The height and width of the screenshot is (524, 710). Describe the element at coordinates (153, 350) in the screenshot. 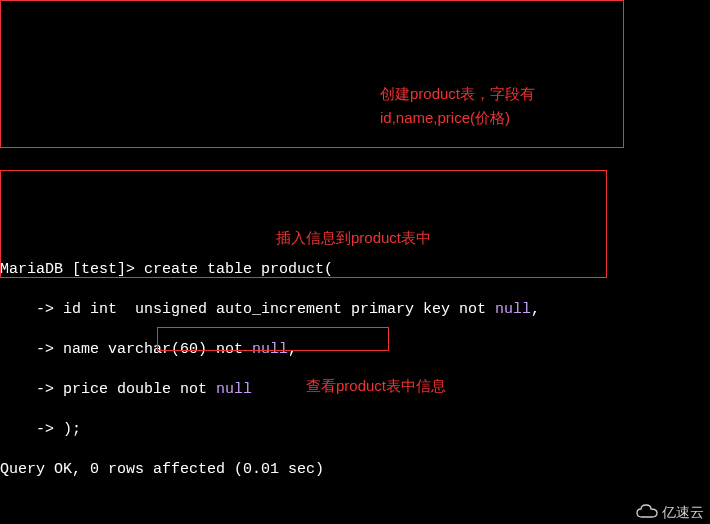

I see `sql-stmt: name varchar(60) not` at that location.